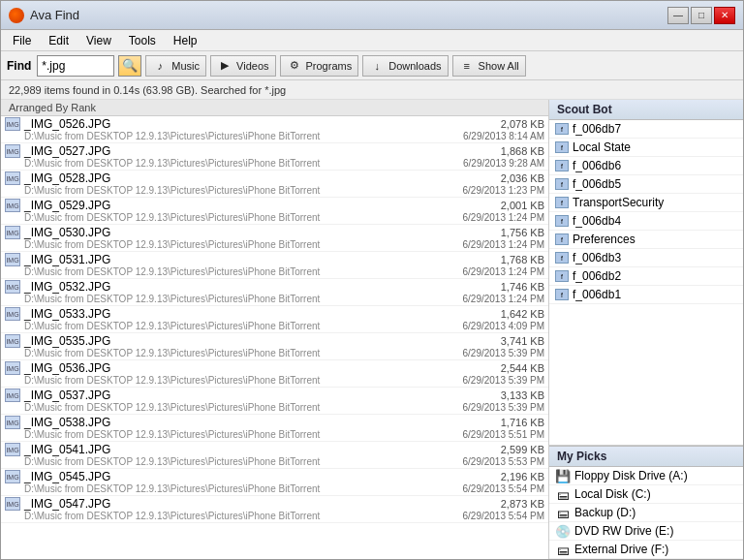 The height and width of the screenshot is (560, 744). Describe the element at coordinates (58, 41) in the screenshot. I see `menu-edit: Edit` at that location.